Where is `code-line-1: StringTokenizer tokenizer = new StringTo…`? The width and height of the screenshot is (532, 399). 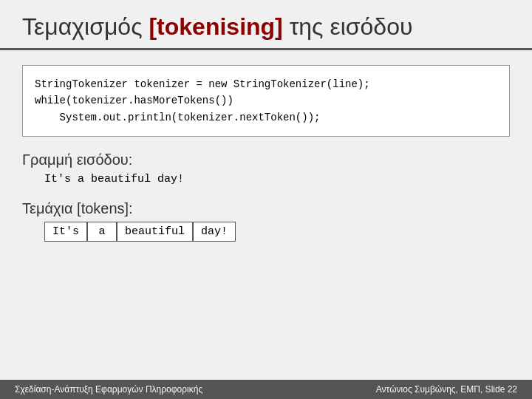
code-line-1: StringTokenizer tokenizer = new StringTo… is located at coordinates (266, 84).